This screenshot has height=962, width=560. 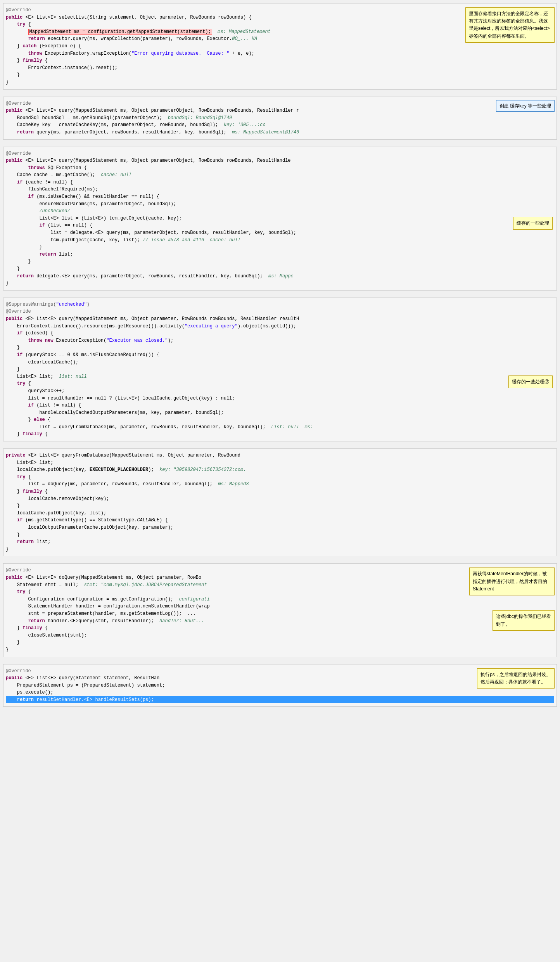 I want to click on code-line: if (ms.isUseCache() && resultHandler == …, so click(x=279, y=197).